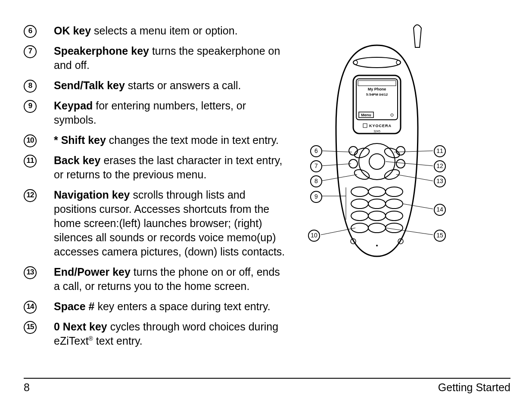  What do you see at coordinates (27, 388) in the screenshot?
I see `page-number: 8` at bounding box center [27, 388].